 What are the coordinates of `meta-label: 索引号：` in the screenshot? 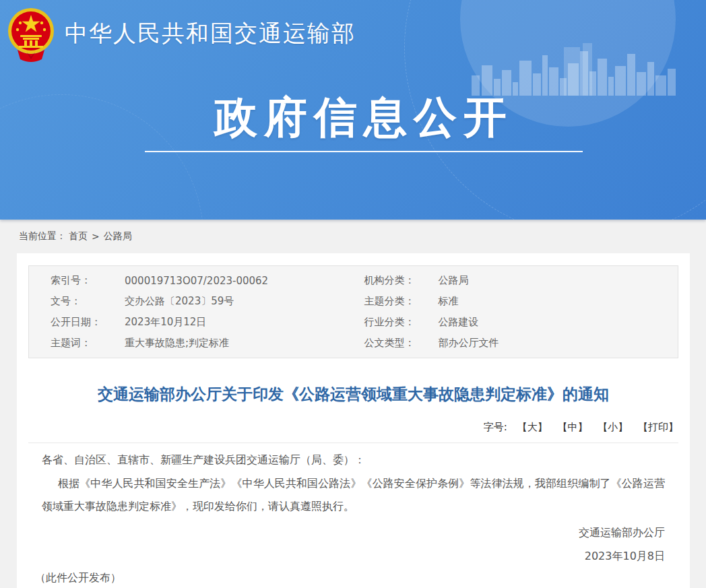 It's located at (88, 280).